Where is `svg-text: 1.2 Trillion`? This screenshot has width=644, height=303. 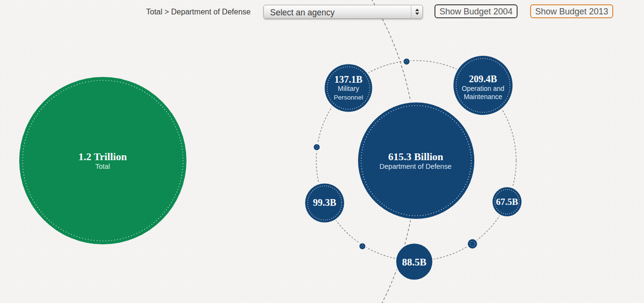 svg-text: 1.2 Trillion is located at coordinates (103, 157).